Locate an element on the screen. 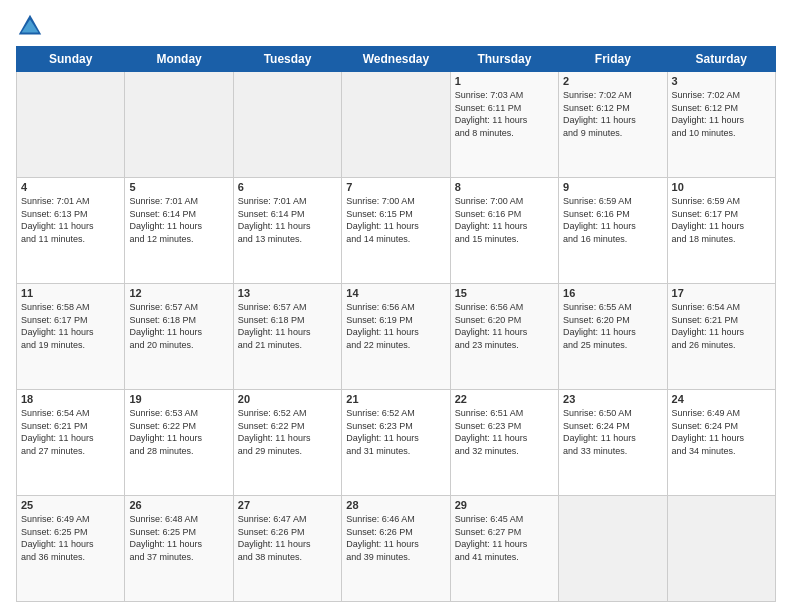  day-number: 27 is located at coordinates (288, 505).